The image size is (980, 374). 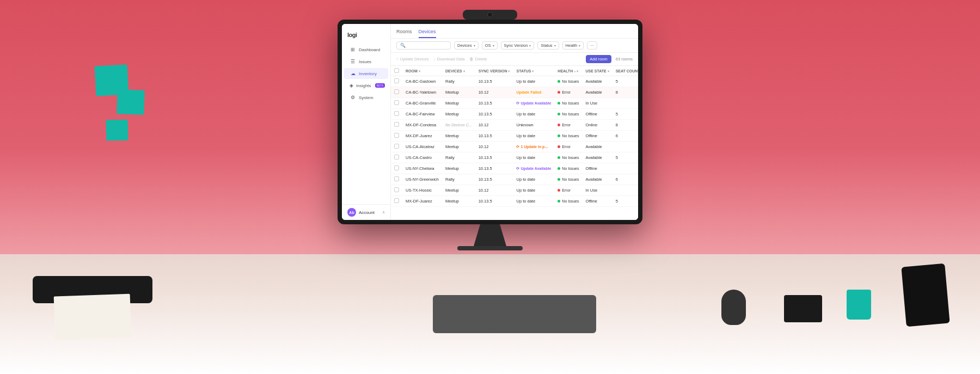 I want to click on table-row: US-CA-CastroRally10.13.5Up to dateNo Iss…, so click(x=514, y=158).